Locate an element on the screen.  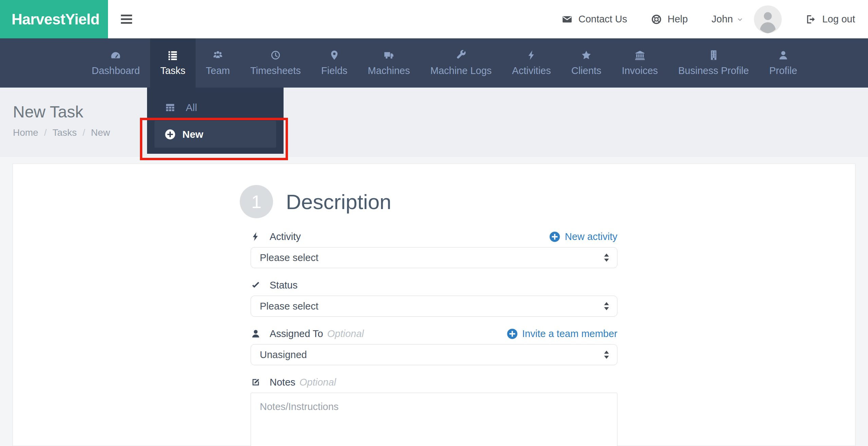
nav-item-machine-logs: Machine Logs is located at coordinates (461, 63).